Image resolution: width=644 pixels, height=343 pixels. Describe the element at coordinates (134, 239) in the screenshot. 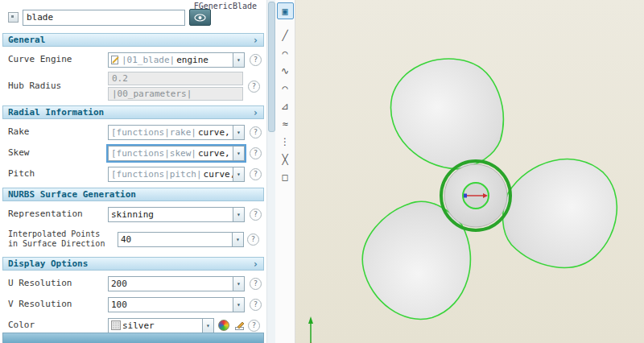

I see `interpolated-points-row: Interpolated Points in Surface Direction…` at that location.